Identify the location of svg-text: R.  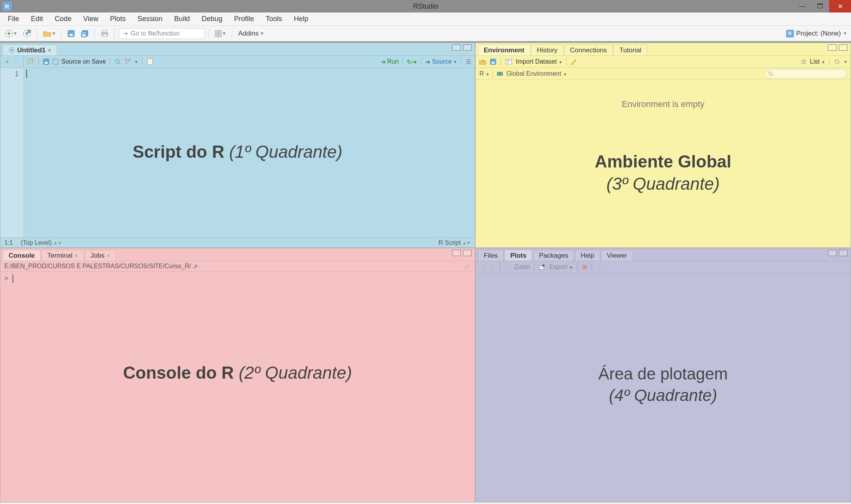
(12, 51).